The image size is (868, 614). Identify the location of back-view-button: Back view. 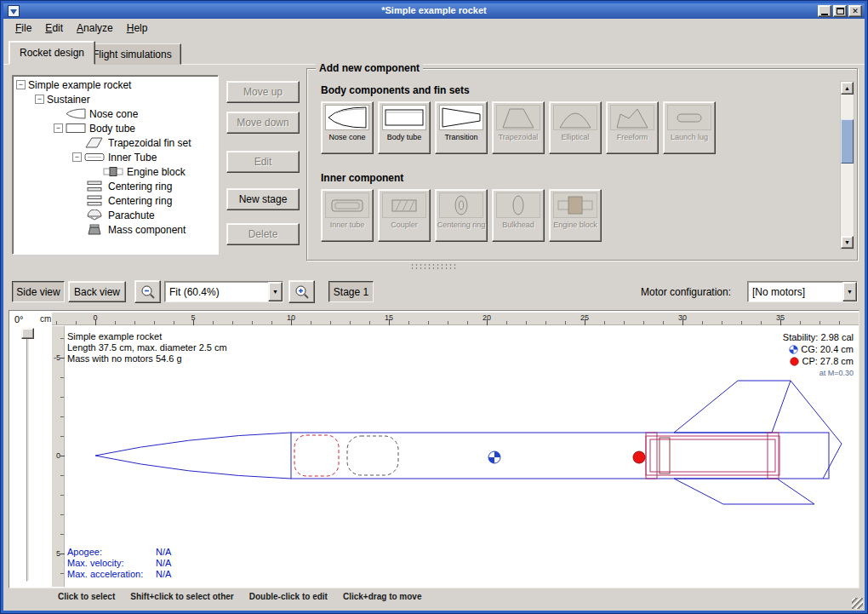
(97, 291).